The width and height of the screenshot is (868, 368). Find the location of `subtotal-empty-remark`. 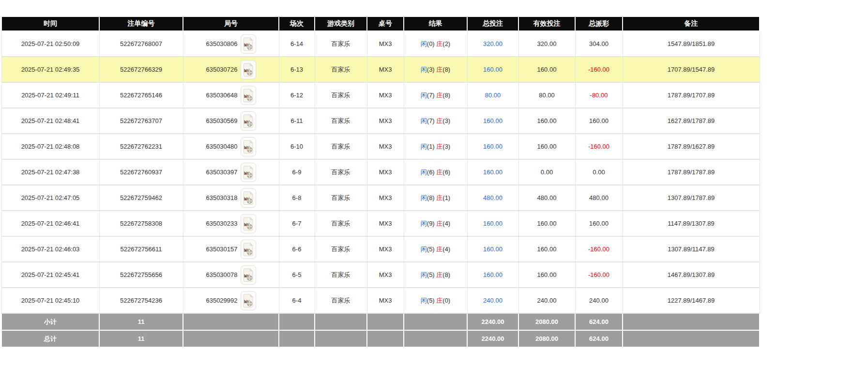

subtotal-empty-remark is located at coordinates (691, 322).